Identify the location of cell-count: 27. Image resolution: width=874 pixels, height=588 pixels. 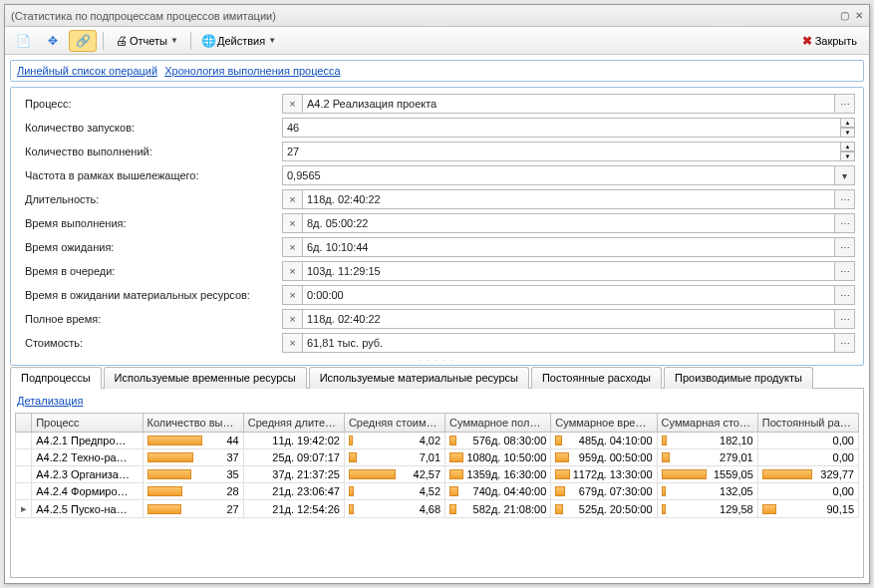
(193, 509).